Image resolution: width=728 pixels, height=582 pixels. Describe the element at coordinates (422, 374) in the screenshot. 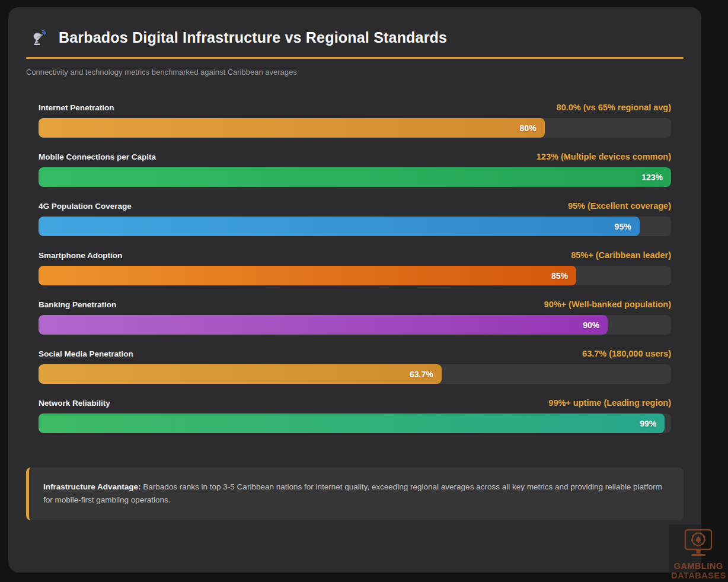

I see `metric-bar-value-label: 63.7%` at that location.